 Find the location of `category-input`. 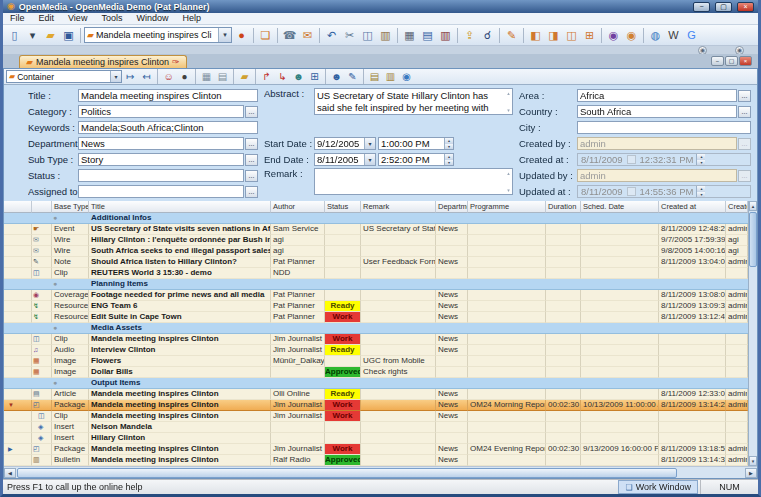

category-input is located at coordinates (161, 112).